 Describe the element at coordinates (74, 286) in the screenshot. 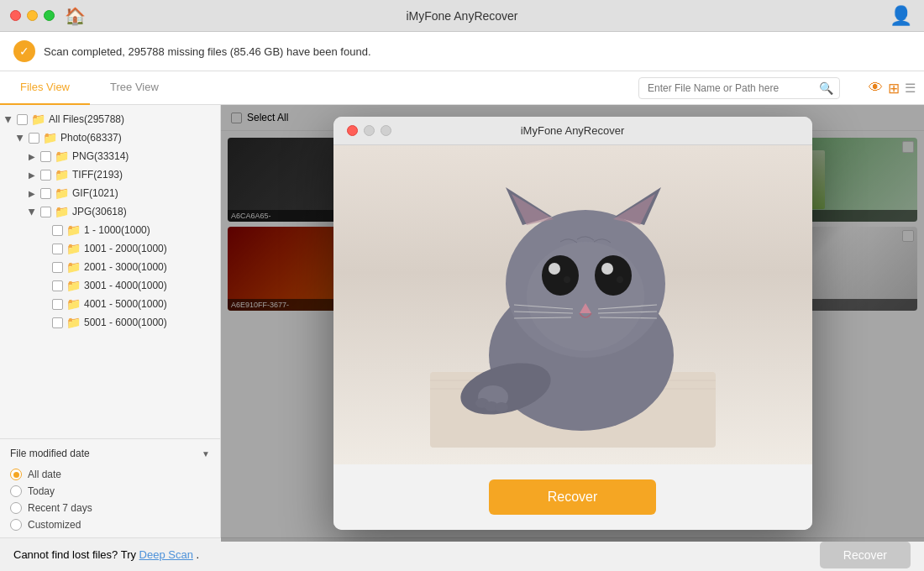

I see `folder-icon-jpg-4: 📁` at that location.